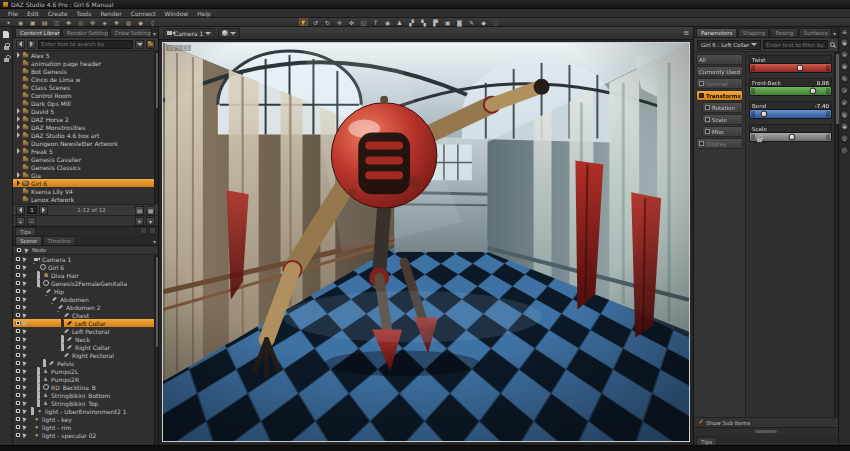  Describe the element at coordinates (844, 42) in the screenshot. I see `activity-tab-icon-1: ◉` at that location.